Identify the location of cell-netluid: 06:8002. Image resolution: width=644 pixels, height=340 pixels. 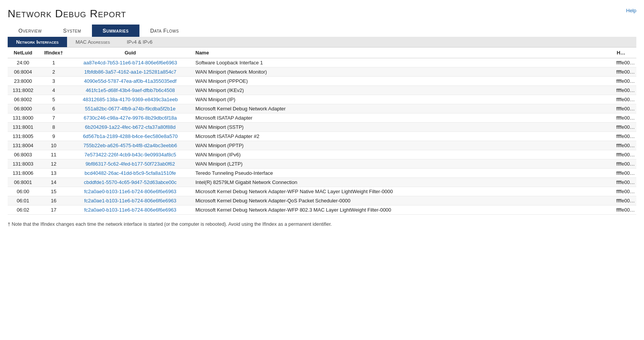
(23, 100).